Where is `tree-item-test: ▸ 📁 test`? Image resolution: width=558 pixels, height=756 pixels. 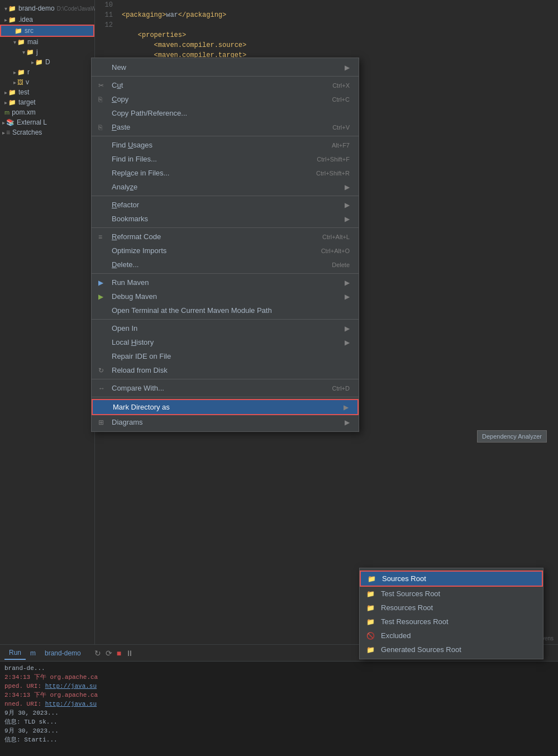
tree-item-test: ▸ 📁 test is located at coordinates (47, 92).